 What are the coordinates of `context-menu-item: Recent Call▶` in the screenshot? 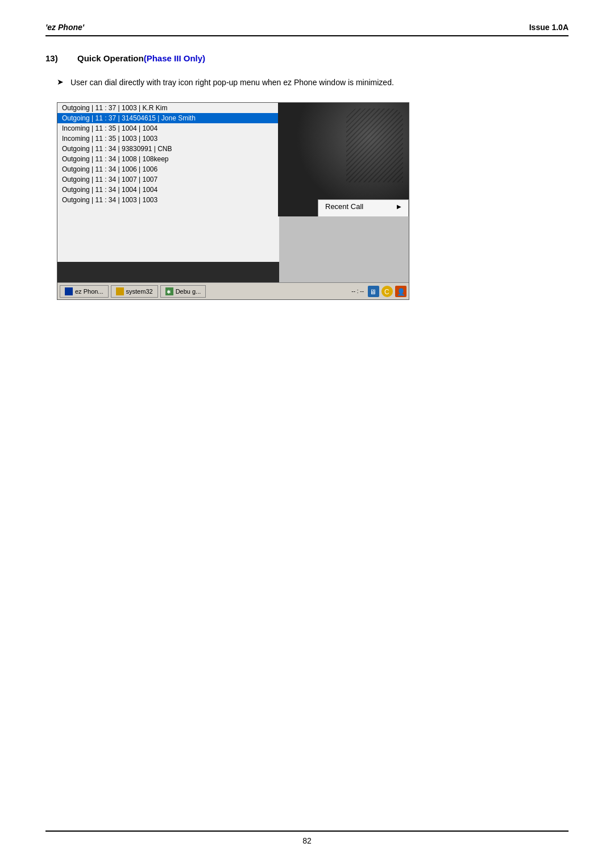 It's located at (363, 207).